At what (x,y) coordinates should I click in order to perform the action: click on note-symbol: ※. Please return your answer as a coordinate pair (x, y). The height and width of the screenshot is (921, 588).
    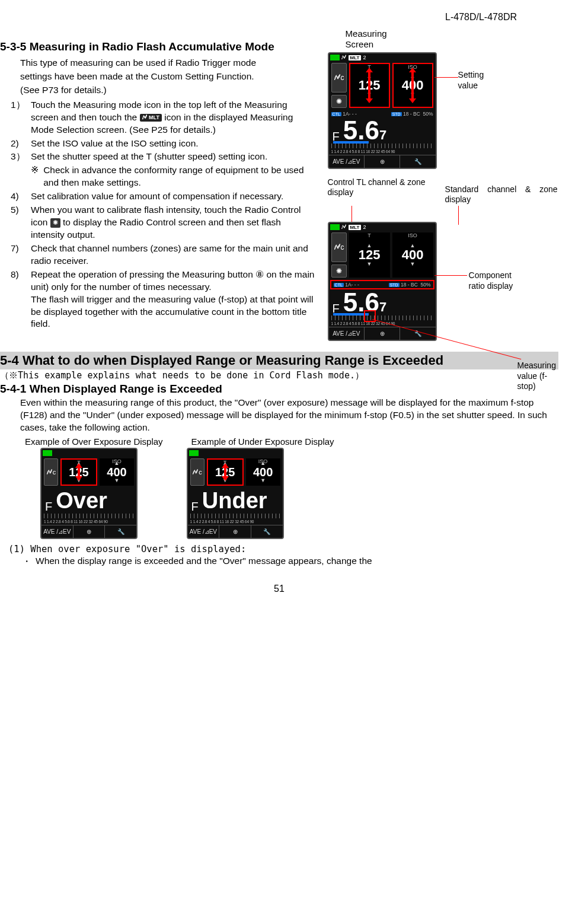
    Looking at the image, I should click on (37, 177).